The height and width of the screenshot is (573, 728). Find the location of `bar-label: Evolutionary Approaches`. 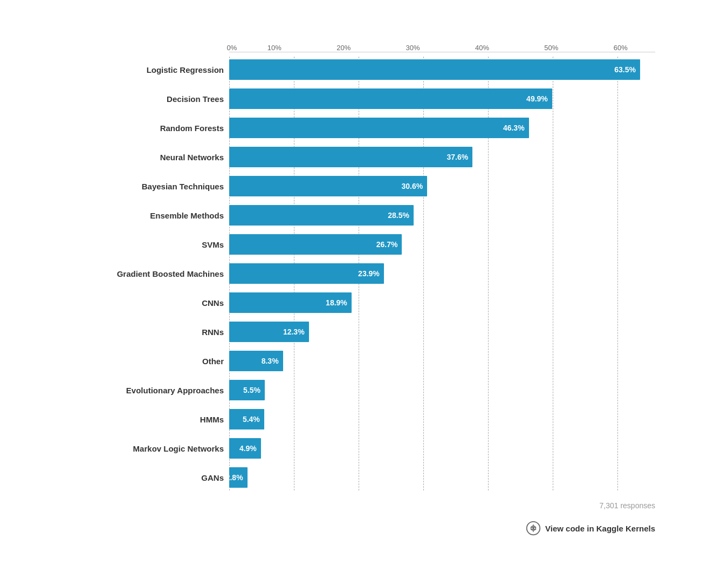

bar-label: Evolutionary Approaches is located at coordinates (148, 391).